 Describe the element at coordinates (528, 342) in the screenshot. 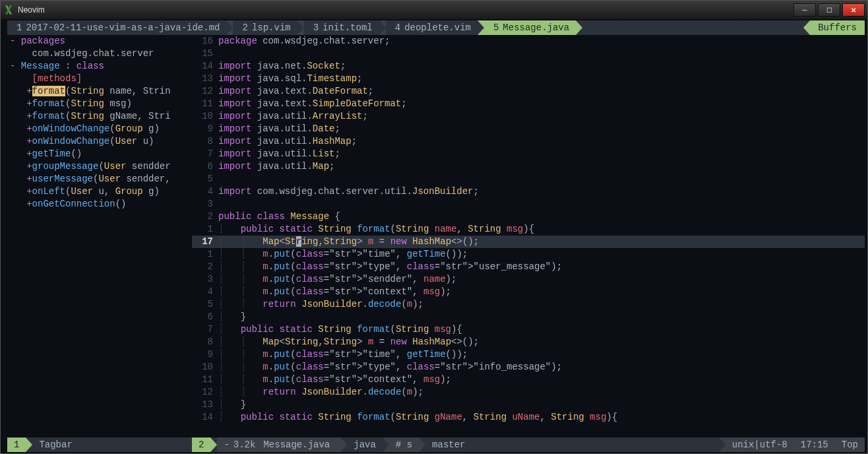

I see `code-line: 8┊ ┊ Map<String,String> m = new HashMap<…` at that location.